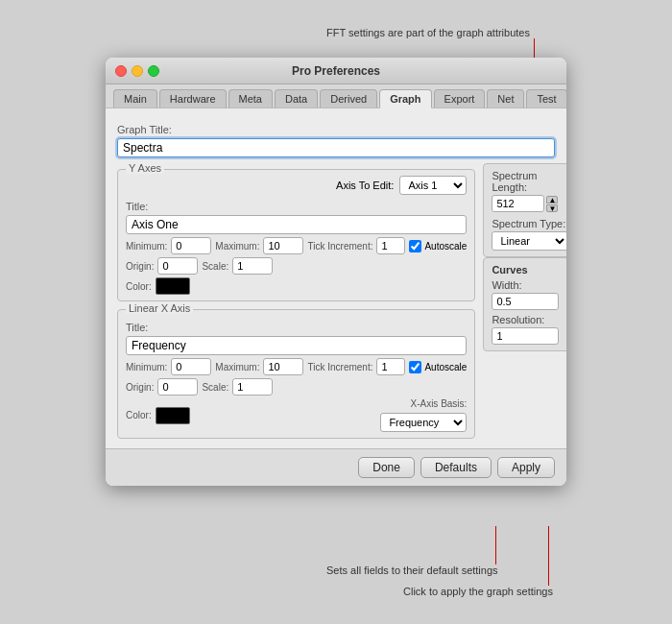 Image resolution: width=672 pixels, height=624 pixels. What do you see at coordinates (283, 367) in the screenshot?
I see `x-max-input` at bounding box center [283, 367].